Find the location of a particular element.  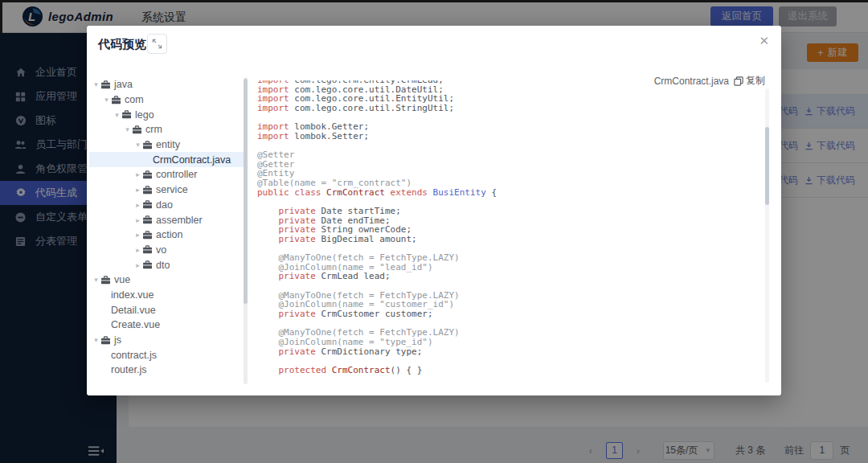

tree-node-label: action is located at coordinates (169, 235).